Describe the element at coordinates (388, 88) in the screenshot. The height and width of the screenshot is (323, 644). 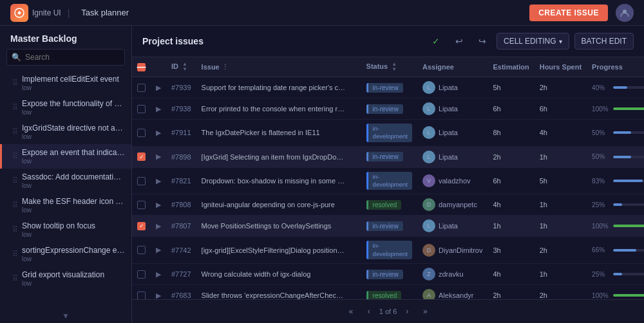
I see `table-row: ▶ #7939 Support for templating date rang…` at that location.